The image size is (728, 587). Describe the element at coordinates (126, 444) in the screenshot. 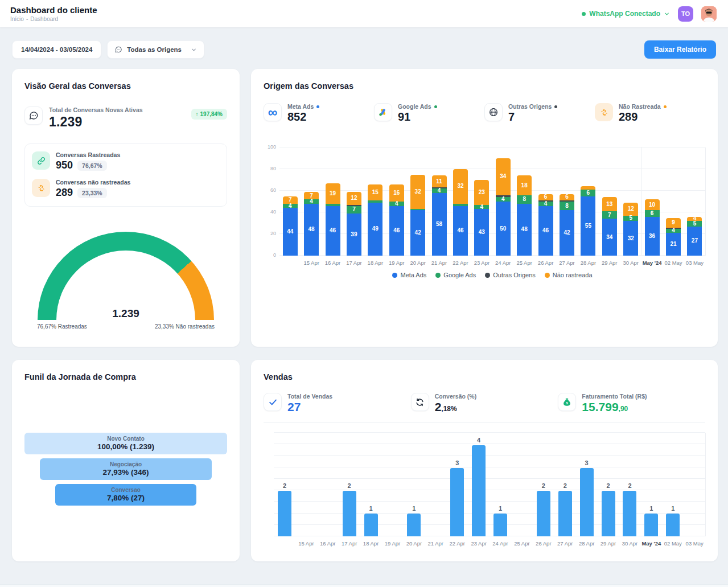

I see `funnel-stage: Novo Contato100,00% (1.239)` at that location.